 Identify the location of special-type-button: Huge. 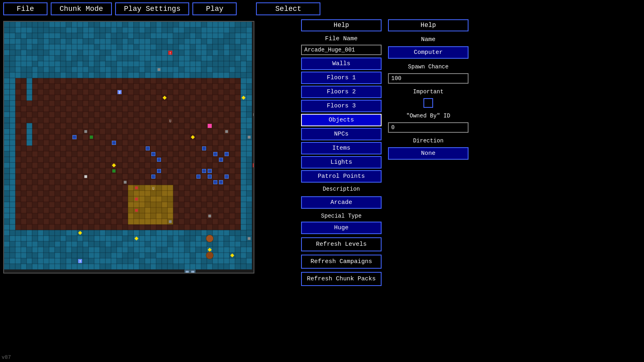
(341, 228).